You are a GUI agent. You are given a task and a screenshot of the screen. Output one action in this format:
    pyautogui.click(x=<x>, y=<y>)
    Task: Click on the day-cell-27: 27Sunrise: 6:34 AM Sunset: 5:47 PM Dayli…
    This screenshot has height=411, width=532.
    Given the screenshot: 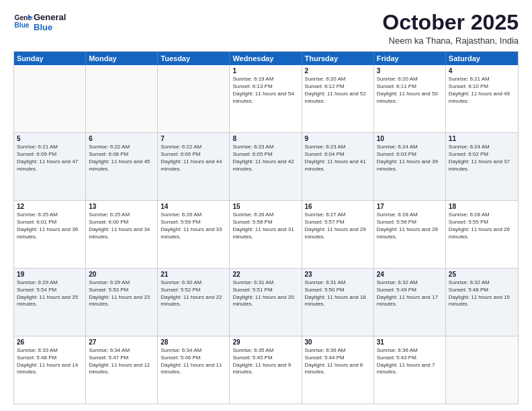 What is the action you would take?
    pyautogui.click(x=122, y=370)
    